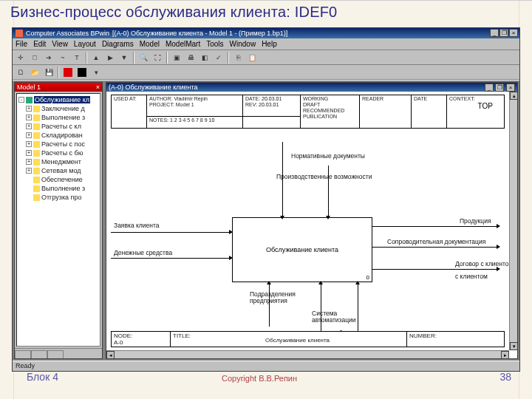 The image size is (532, 399). Describe the element at coordinates (63, 58) in the screenshot. I see `squiggle-tool: ~` at that location.